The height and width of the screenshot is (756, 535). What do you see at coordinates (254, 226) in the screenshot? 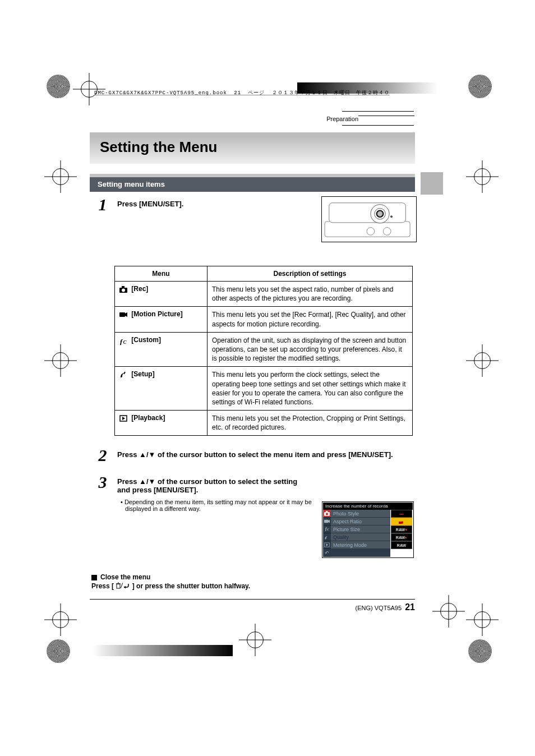
I see `step-1: 1 Press [MENU/SET].` at bounding box center [254, 226].